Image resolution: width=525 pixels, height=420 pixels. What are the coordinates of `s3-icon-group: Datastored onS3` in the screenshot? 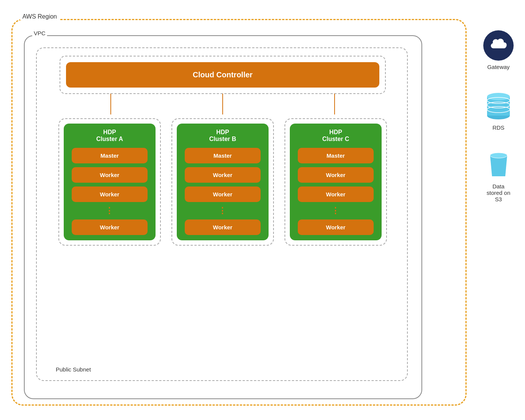 It's located at (498, 176).